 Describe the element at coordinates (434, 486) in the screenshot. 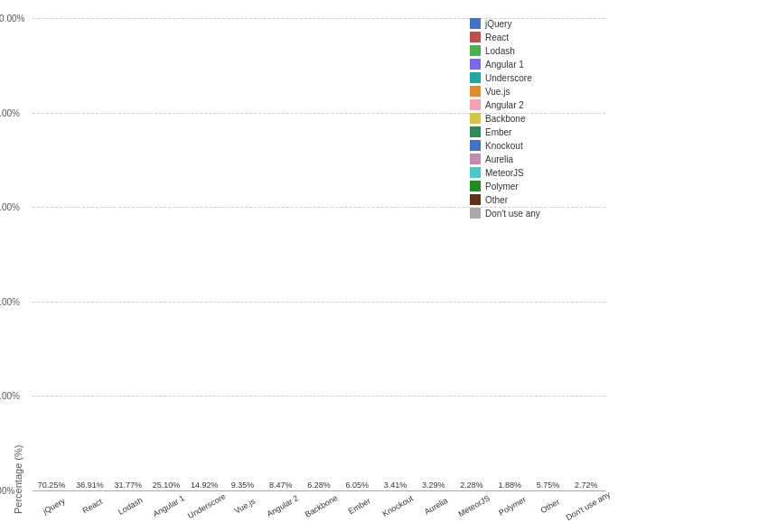

I see `bar: 3.29%Aurelia` at that location.